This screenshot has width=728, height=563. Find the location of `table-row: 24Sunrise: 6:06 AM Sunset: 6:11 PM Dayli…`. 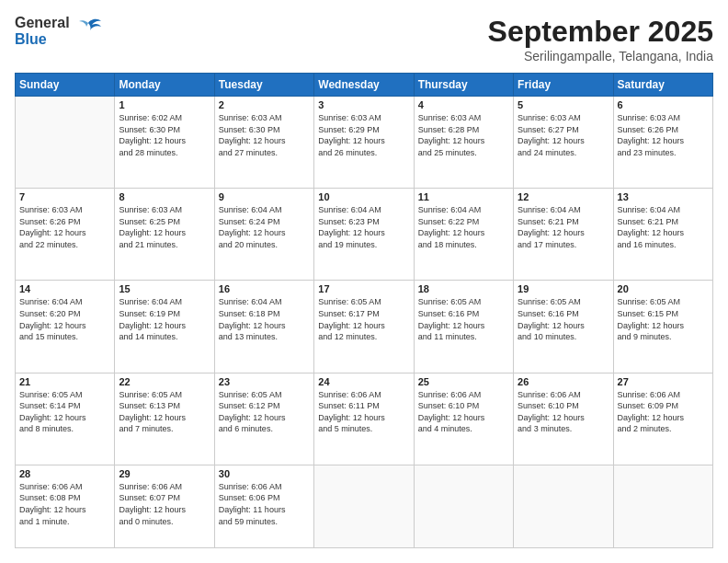

table-row: 24Sunrise: 6:06 AM Sunset: 6:11 PM Dayli… is located at coordinates (364, 419).